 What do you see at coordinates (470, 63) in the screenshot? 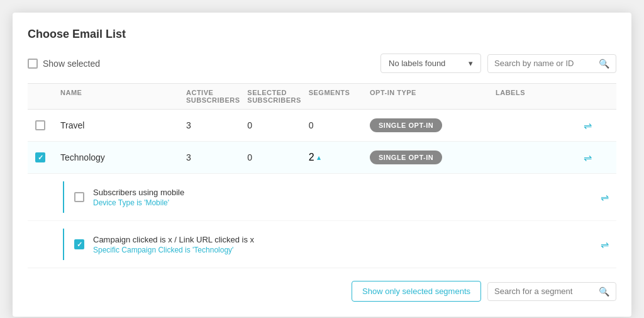
I see `chevron-down-icon: ▾` at bounding box center [470, 63].